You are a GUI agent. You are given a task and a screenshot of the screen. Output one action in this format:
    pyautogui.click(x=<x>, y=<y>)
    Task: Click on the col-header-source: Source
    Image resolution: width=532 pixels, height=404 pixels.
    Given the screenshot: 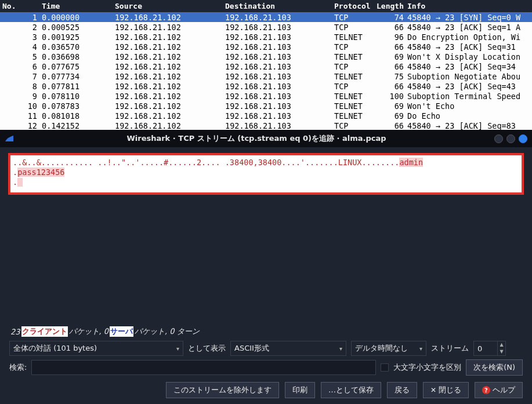 What is the action you would take?
    pyautogui.click(x=170, y=6)
    